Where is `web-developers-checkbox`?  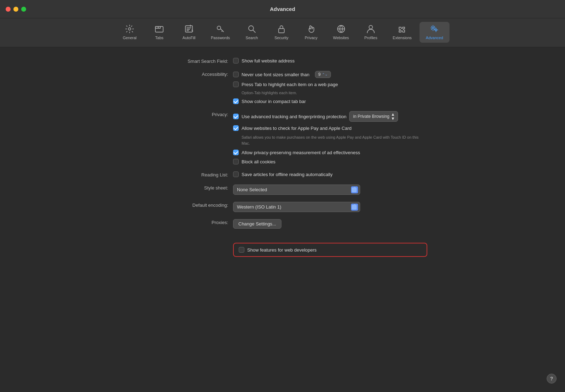
web-developers-checkbox is located at coordinates (242, 250).